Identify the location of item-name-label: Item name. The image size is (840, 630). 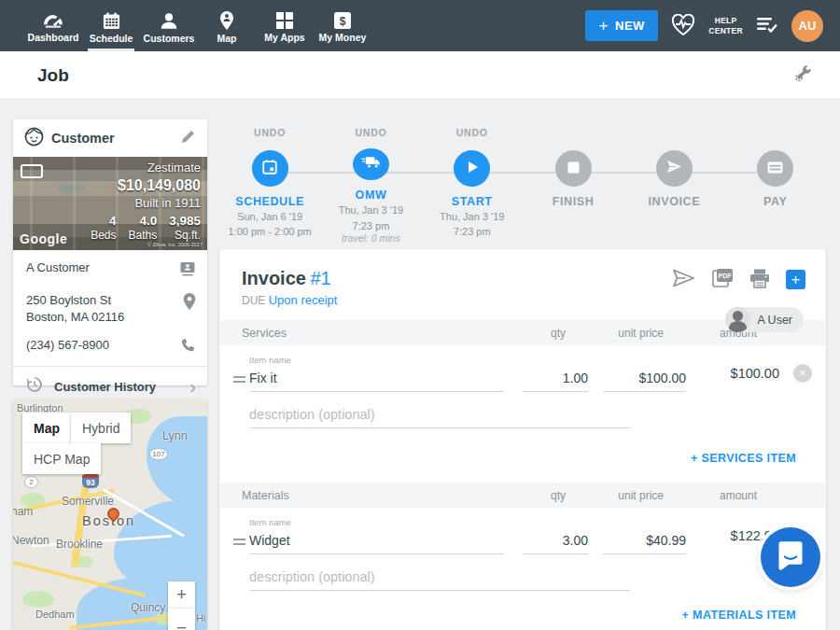
(377, 523).